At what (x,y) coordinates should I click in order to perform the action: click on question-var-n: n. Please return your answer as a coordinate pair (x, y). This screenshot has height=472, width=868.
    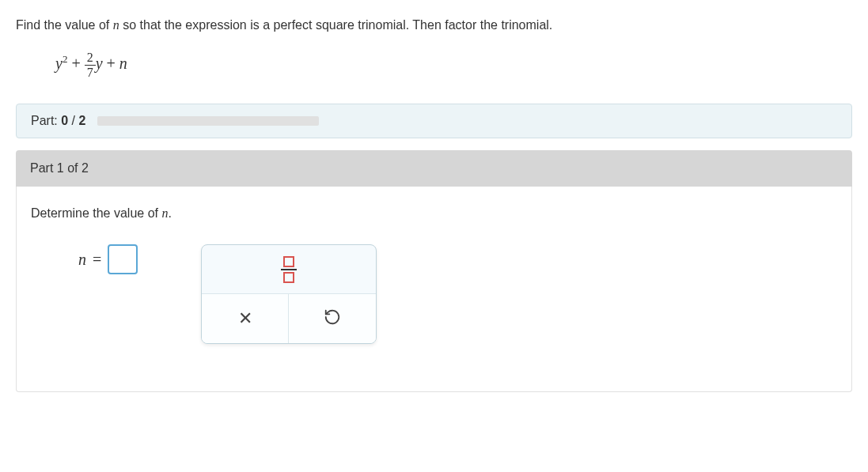
    Looking at the image, I should click on (116, 25).